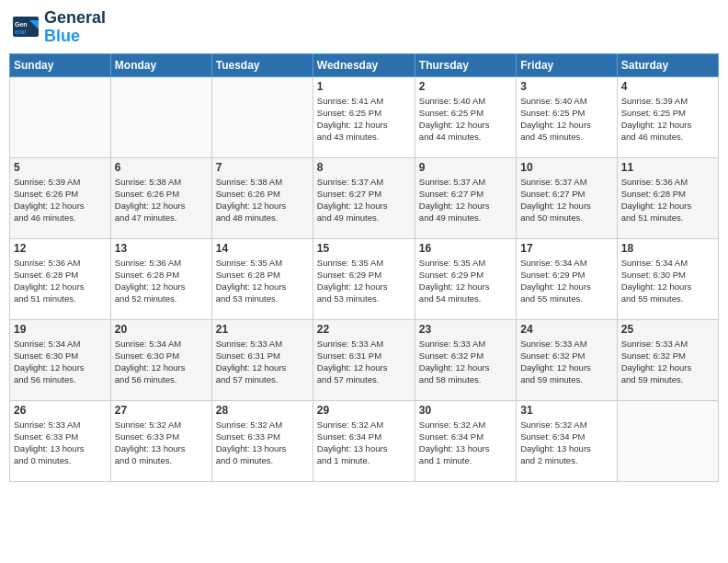 The image size is (728, 563). I want to click on calendar-week-5: 26Sunrise: 5:33 AM Sunset: 6:33 PM Dayli…, so click(364, 441).